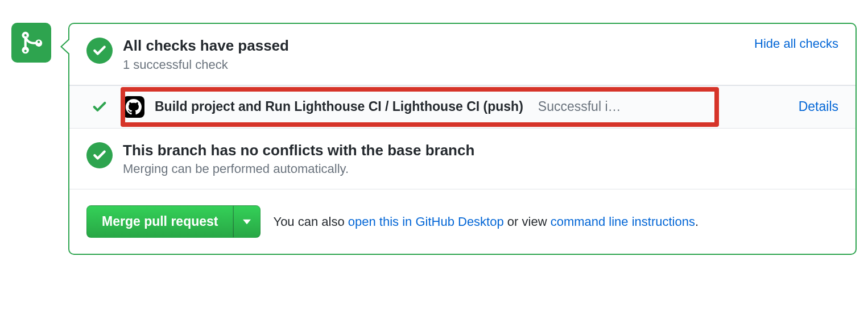 The height and width of the screenshot is (322, 868). Describe the element at coordinates (173, 222) in the screenshot. I see `merge-button-group: Merge pull request` at that location.